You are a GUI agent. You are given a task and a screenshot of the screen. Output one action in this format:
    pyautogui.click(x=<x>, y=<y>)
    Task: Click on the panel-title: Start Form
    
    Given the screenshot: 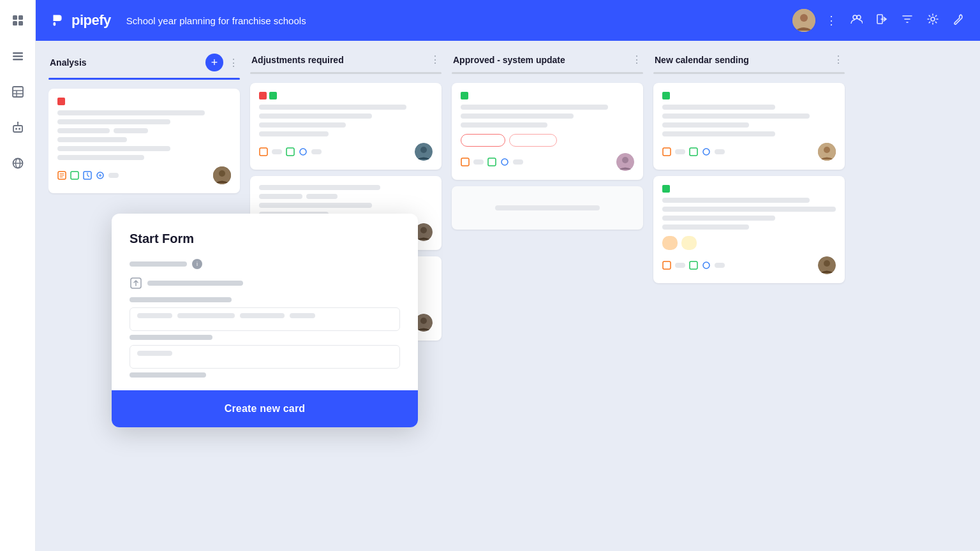 What is the action you would take?
    pyautogui.click(x=265, y=239)
    